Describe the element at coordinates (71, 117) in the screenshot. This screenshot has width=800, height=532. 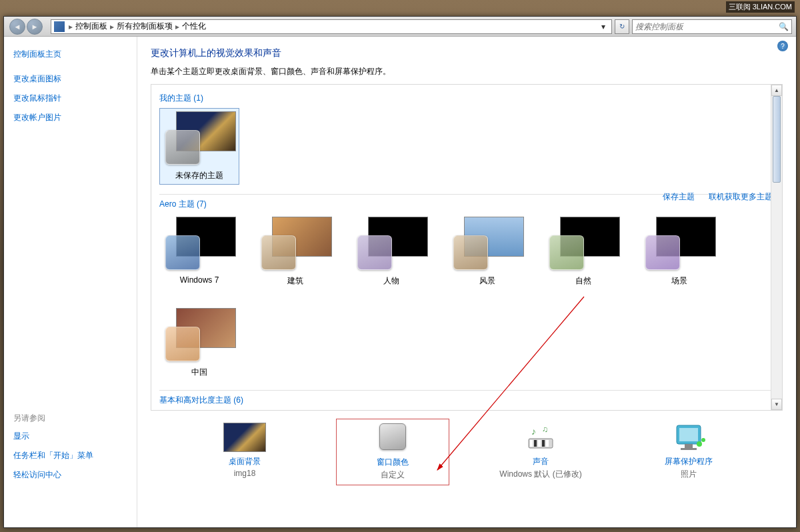
I see `sidebar-link-account-picture: 更改帐户图片` at that location.